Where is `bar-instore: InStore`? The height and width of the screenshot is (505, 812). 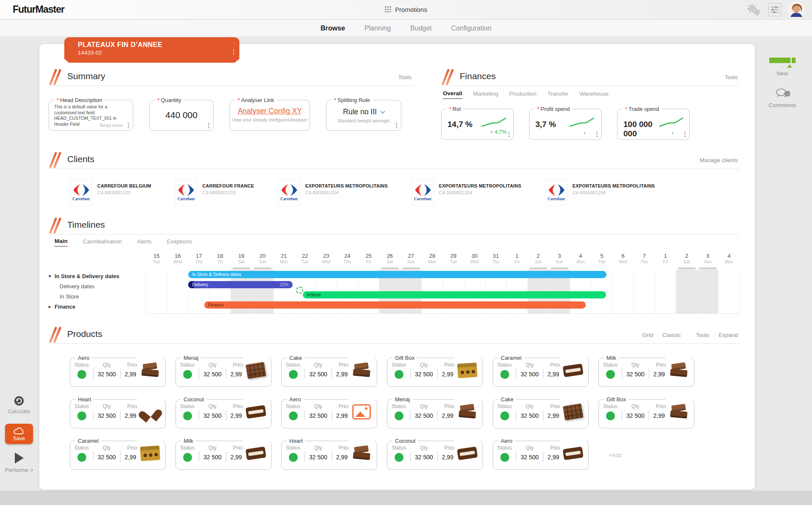 bar-instore: InStore is located at coordinates (454, 295).